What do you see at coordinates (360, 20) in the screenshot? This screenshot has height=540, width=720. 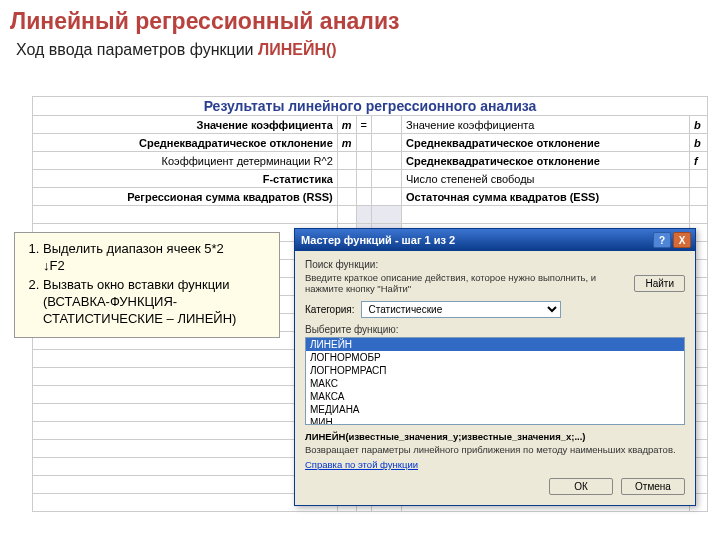 I see `slide-title: Линейный регрессионный анализ` at bounding box center [360, 20].